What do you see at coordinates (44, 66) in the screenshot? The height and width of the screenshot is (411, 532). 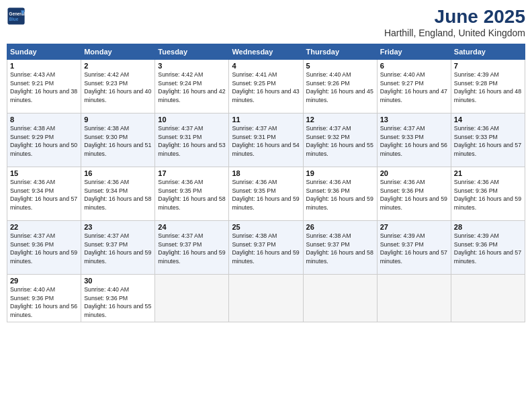 I see `day-number: 1` at bounding box center [44, 66].